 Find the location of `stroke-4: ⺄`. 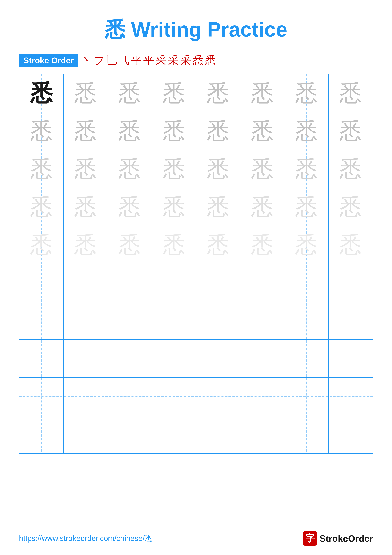

stroke-4: ⺄ is located at coordinates (124, 60).